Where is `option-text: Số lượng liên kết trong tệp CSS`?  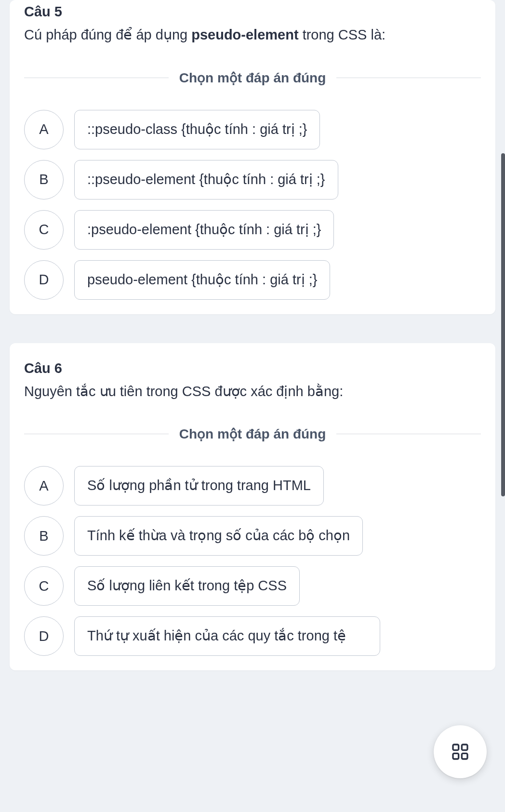 option-text: Số lượng liên kết trong tệp CSS is located at coordinates (187, 586).